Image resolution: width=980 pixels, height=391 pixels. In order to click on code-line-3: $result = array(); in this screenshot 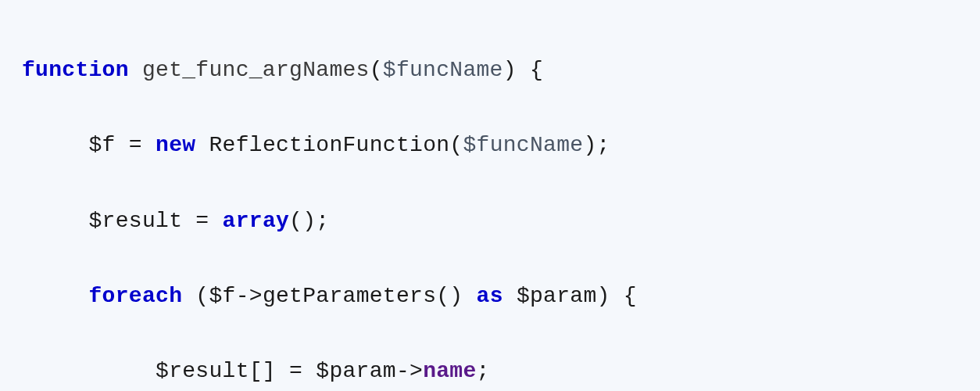, I will do `click(490, 221)`.